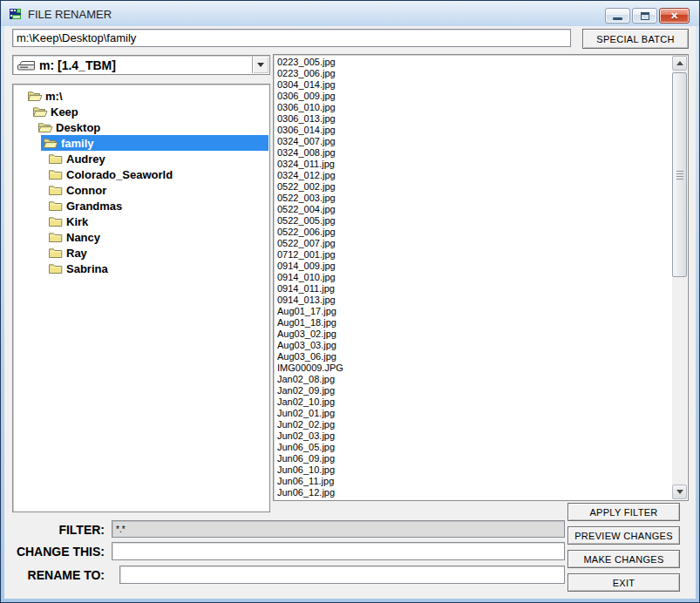  I want to click on rename-to-label: RENAME TO:, so click(52, 575).